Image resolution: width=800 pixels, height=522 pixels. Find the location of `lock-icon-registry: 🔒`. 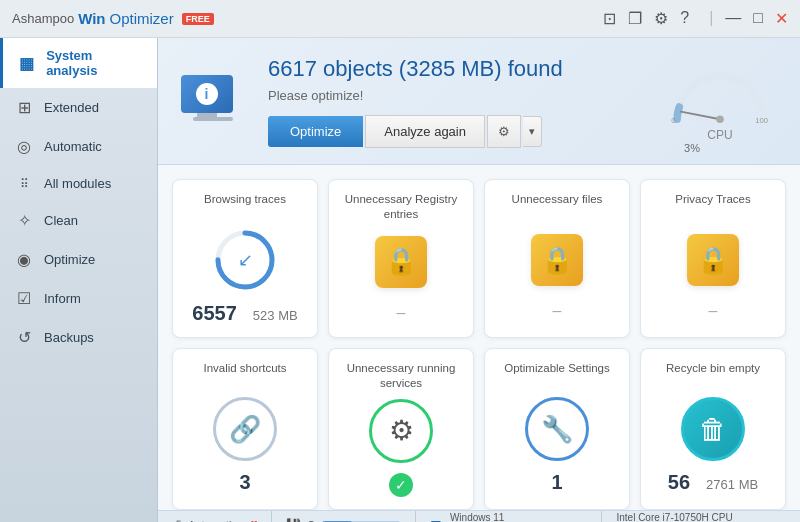

lock-icon-registry: 🔒 is located at coordinates (401, 262).